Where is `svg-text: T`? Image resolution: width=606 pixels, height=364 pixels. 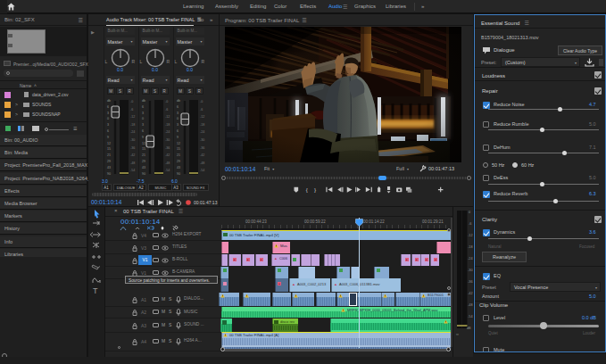 svg-text: T is located at coordinates (95, 291).